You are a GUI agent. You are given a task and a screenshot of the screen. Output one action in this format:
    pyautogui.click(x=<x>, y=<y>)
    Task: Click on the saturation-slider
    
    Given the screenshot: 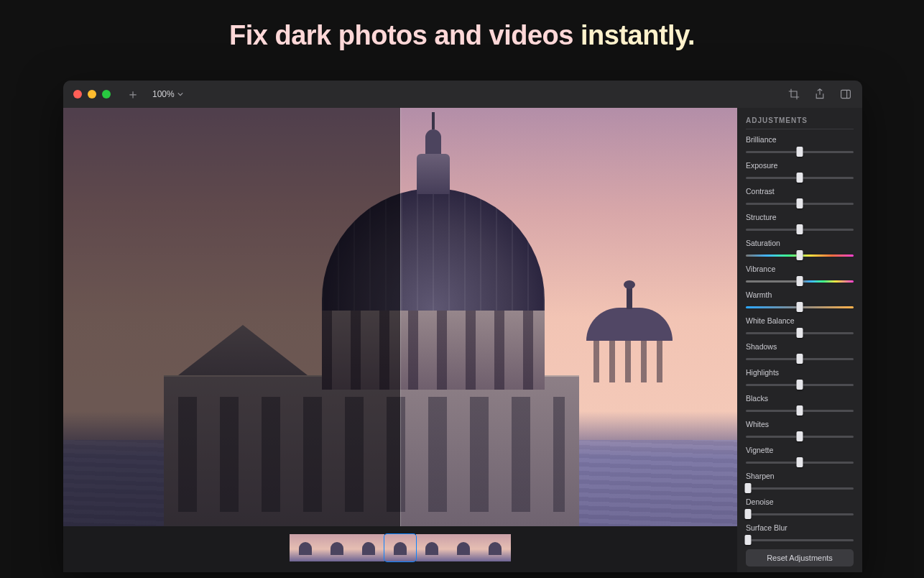 What is the action you would take?
    pyautogui.click(x=800, y=255)
    